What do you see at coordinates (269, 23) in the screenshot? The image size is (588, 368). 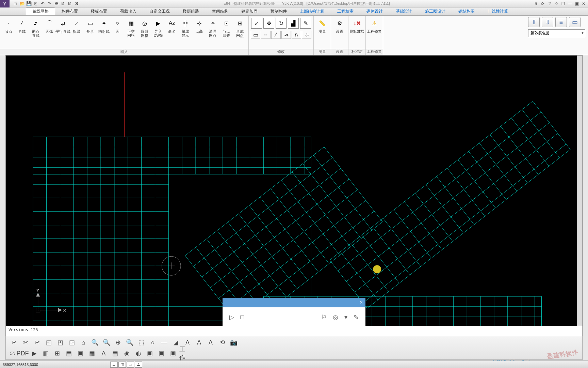 I see `modify-btn: ✥` at bounding box center [269, 23].